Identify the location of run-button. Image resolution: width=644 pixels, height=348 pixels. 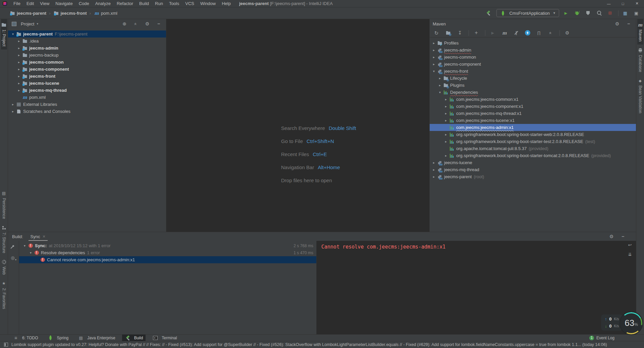
(566, 13).